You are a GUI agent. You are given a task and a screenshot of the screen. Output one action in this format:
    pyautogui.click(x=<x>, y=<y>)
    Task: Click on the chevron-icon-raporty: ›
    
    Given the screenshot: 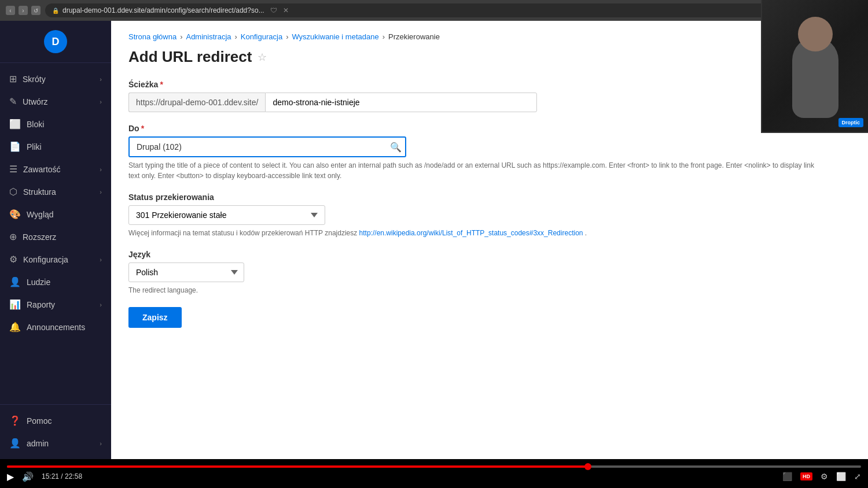 What is the action you would take?
    pyautogui.click(x=101, y=305)
    